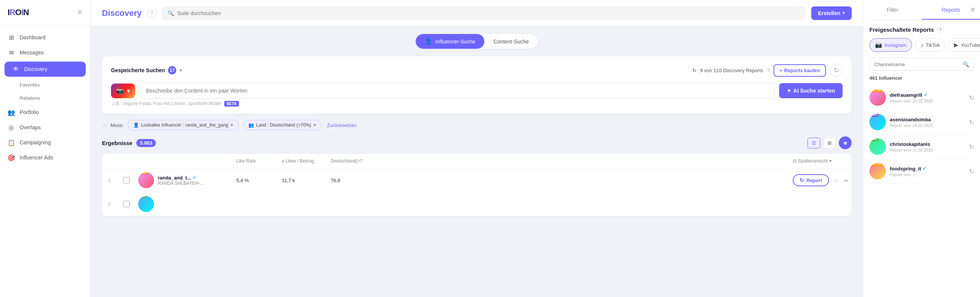 This screenshot has height=297, width=980. Describe the element at coordinates (45, 127) in the screenshot. I see `sidebar-item-overlaps: ◎ Overlaps` at that location.